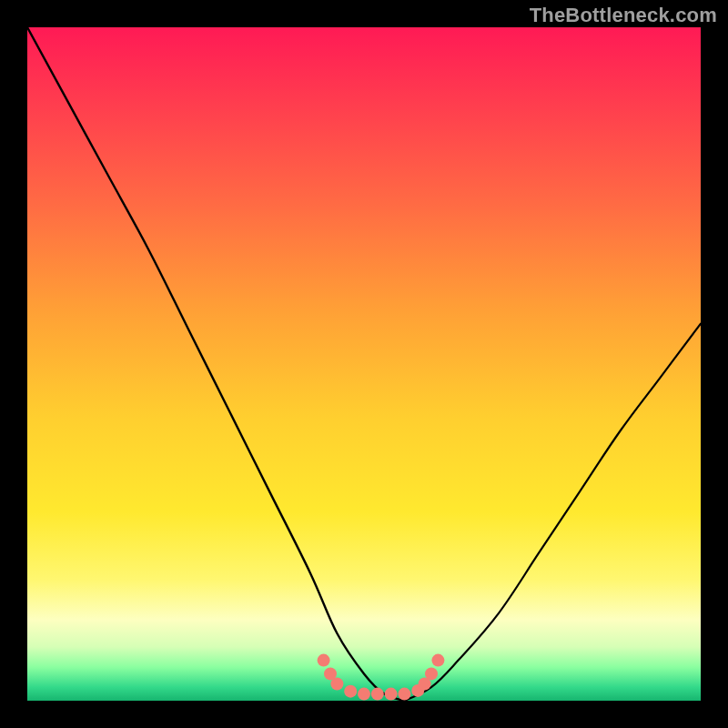 This screenshot has height=728, width=728. What do you see at coordinates (381, 677) in the screenshot?
I see `highlight-markers` at bounding box center [381, 677].